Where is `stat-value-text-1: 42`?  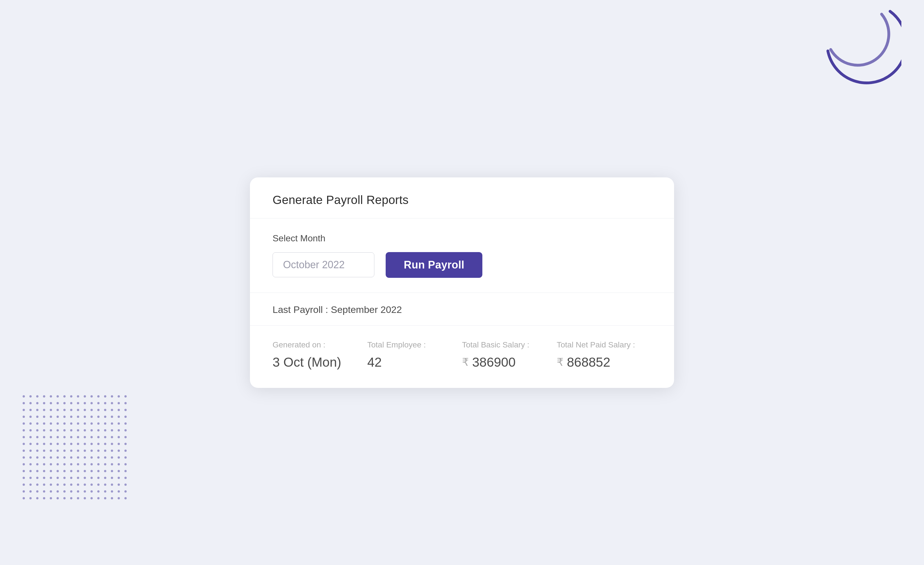 stat-value-text-1: 42 is located at coordinates (374, 362).